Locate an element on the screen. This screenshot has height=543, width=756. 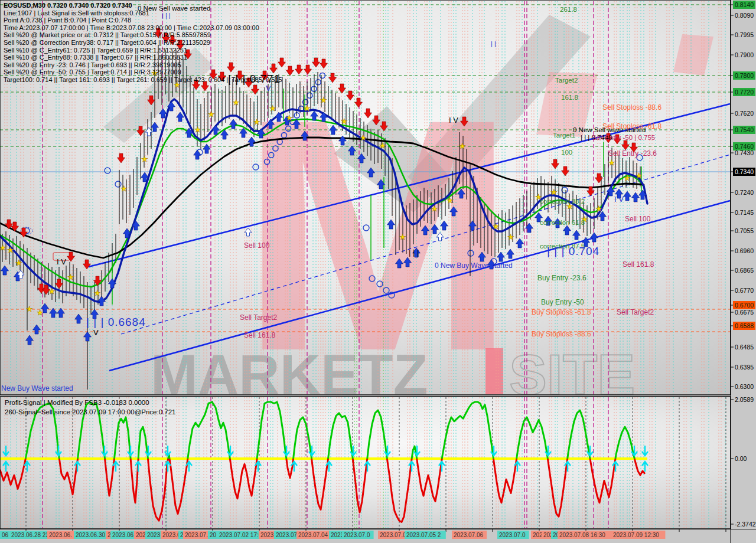
chart-text: 0.7145 is located at coordinates (744, 212).